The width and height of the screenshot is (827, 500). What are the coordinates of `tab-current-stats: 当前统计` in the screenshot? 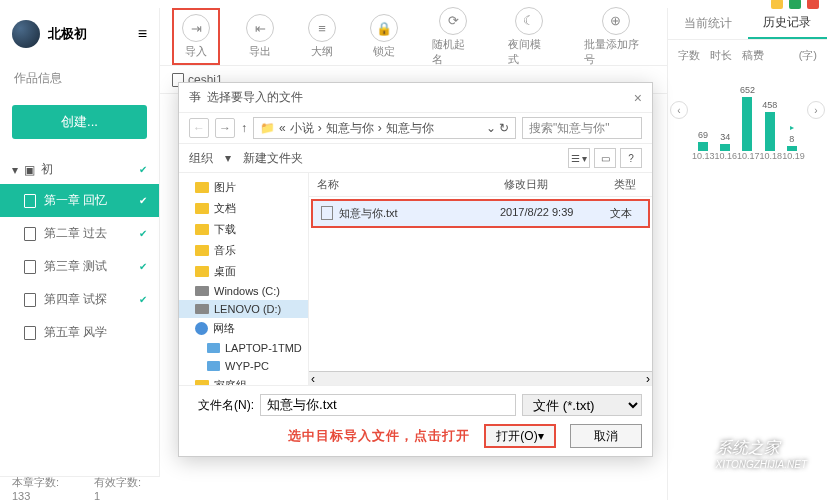 It's located at (708, 24).